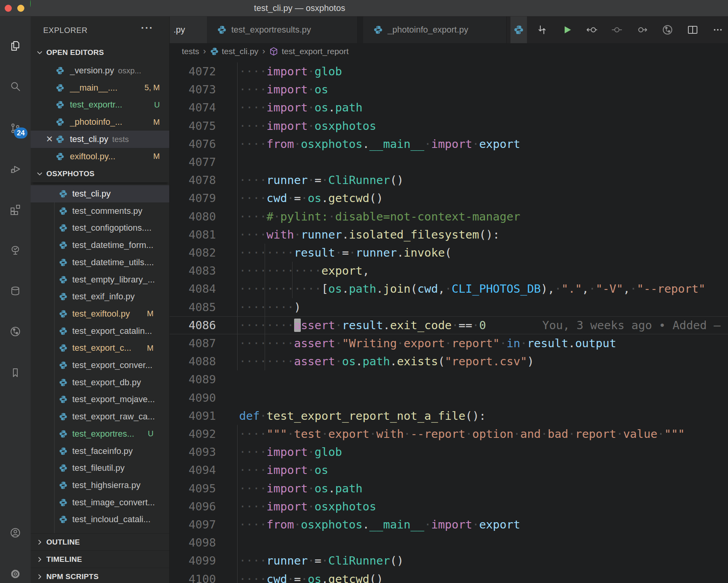 The height and width of the screenshot is (583, 728). What do you see at coordinates (15, 86) in the screenshot?
I see `search-icon` at bounding box center [15, 86].